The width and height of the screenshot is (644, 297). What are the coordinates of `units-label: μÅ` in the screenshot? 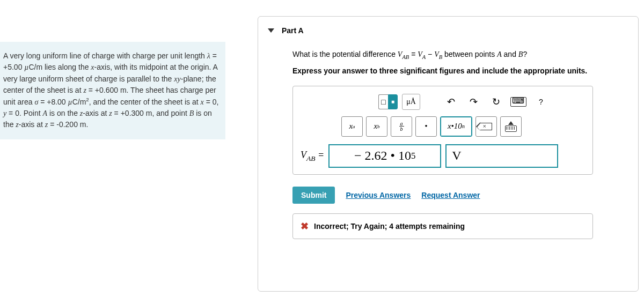 It's located at (411, 102).